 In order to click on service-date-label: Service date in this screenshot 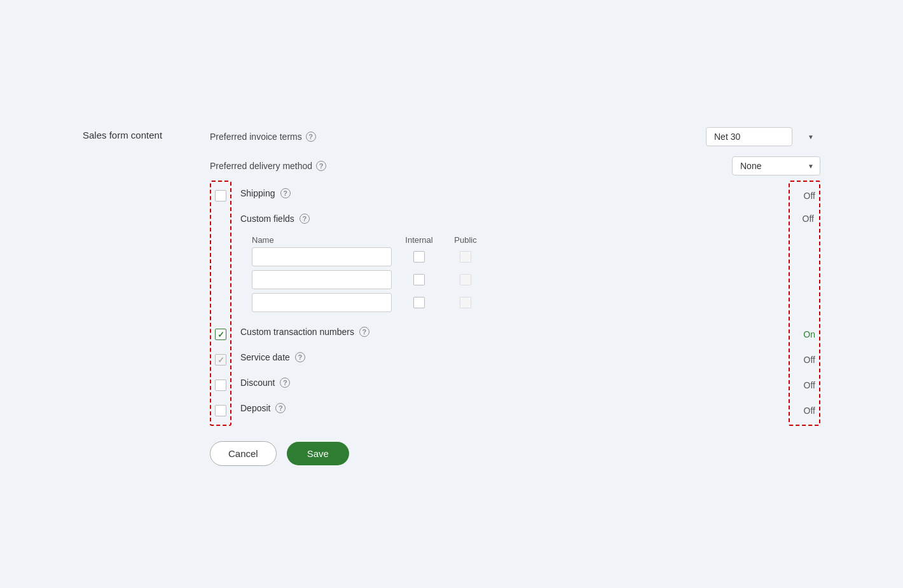, I will do `click(265, 357)`.